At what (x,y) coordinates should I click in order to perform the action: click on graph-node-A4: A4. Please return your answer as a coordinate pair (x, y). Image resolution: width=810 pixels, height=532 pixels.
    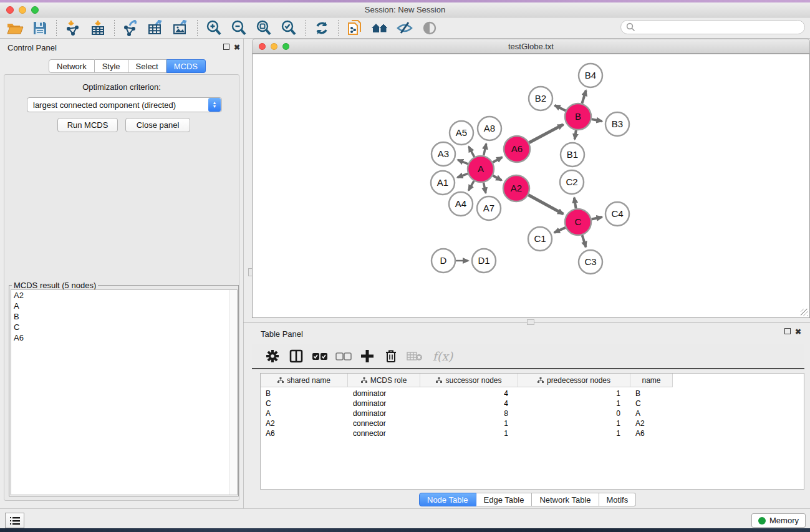
    Looking at the image, I should click on (461, 204).